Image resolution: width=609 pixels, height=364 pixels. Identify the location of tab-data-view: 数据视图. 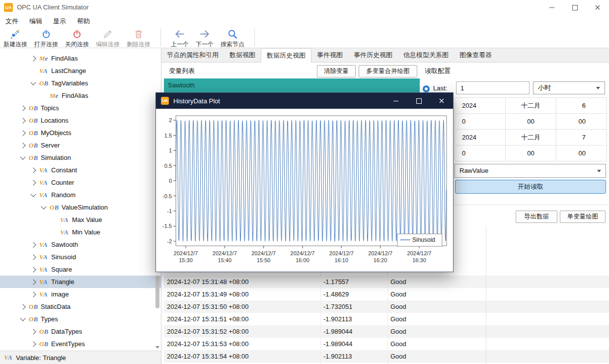
(242, 55).